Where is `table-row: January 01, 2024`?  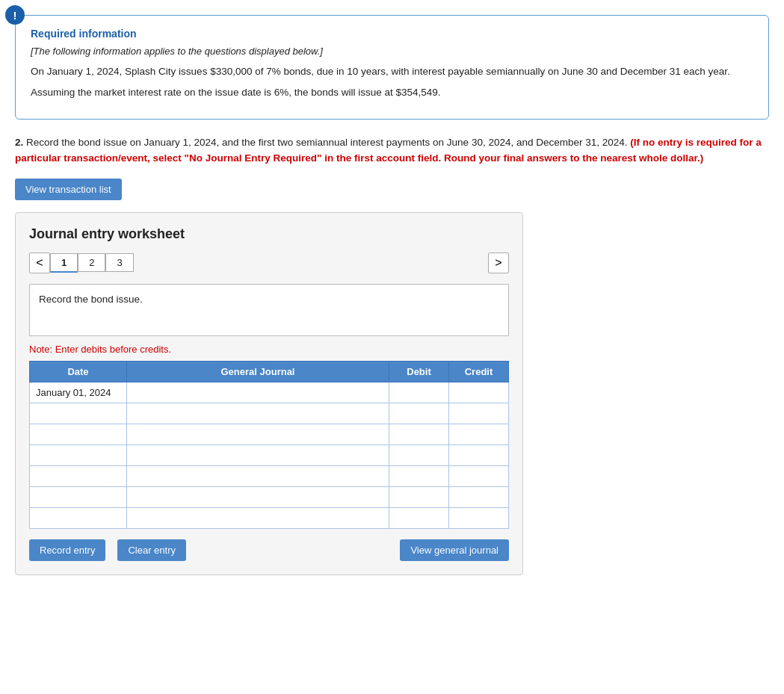
table-row: January 01, 2024 is located at coordinates (269, 392).